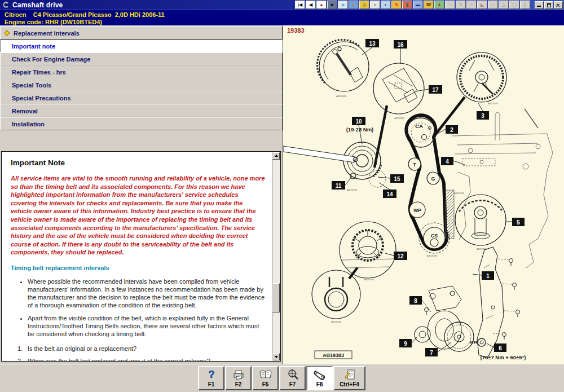 This screenshot has height=392, width=564. What do you see at coordinates (141, 98) in the screenshot?
I see `sidebar-item-special-precautions: Special Precautions` at bounding box center [141, 98].